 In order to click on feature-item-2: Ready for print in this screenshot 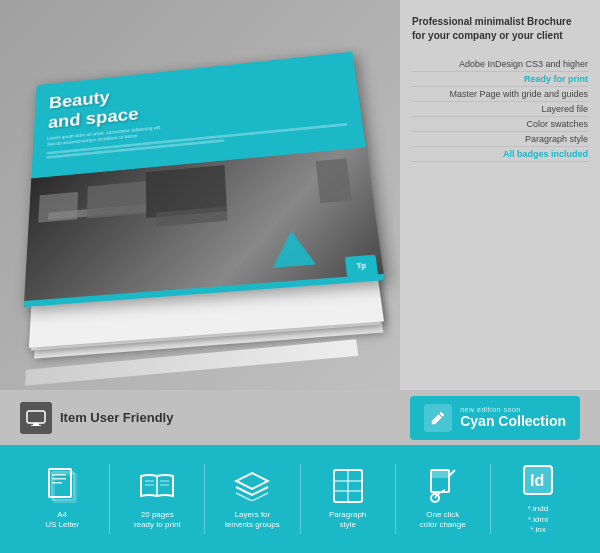, I will do `click(500, 80)`.